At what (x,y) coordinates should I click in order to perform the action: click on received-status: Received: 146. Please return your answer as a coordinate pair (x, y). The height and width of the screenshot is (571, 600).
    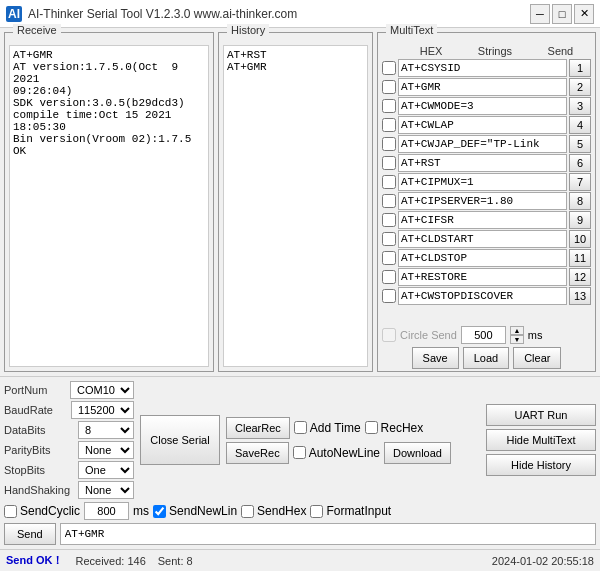
    Looking at the image, I should click on (110, 561).